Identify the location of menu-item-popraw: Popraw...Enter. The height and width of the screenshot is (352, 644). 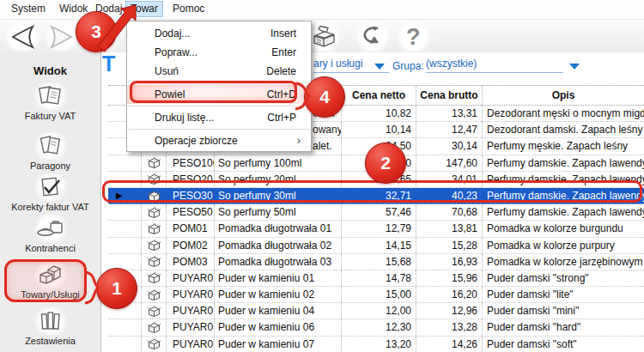
(219, 52).